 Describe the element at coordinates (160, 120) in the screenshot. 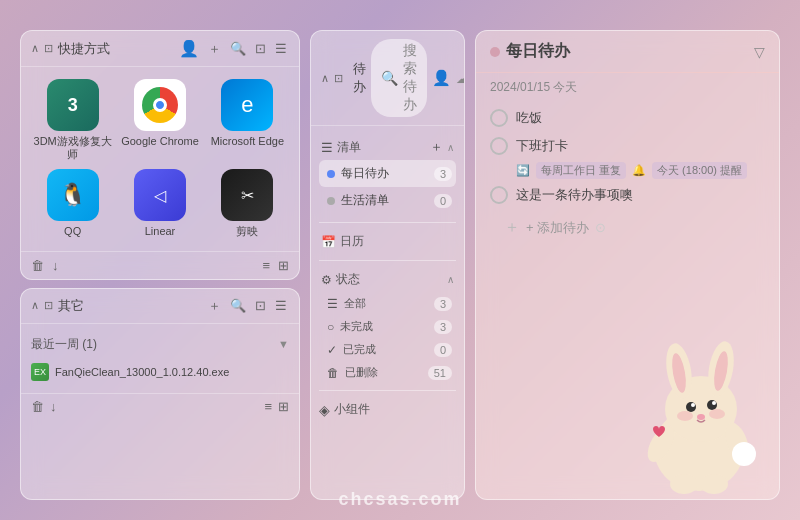

I see `app-chrome: Google Chrome` at that location.